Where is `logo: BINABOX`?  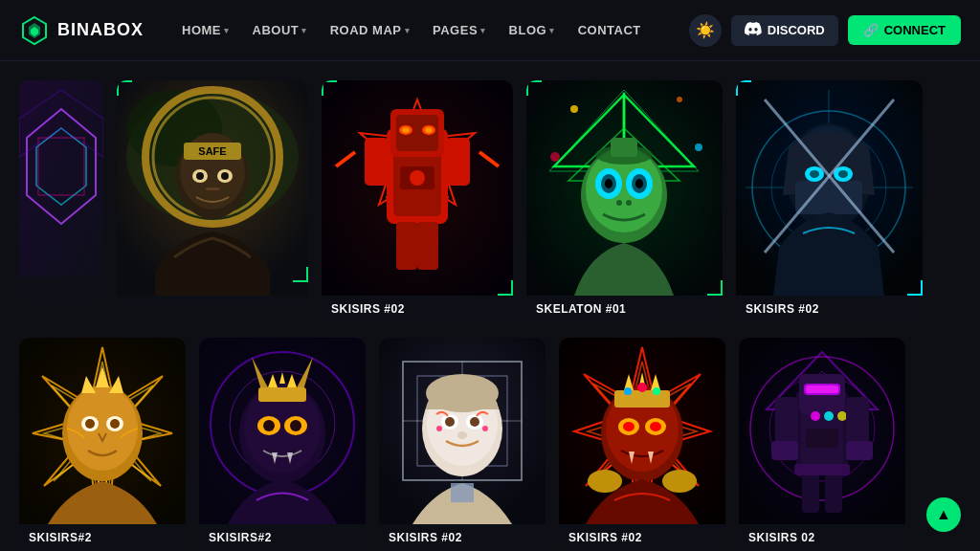
logo: BINABOX is located at coordinates (81, 31).